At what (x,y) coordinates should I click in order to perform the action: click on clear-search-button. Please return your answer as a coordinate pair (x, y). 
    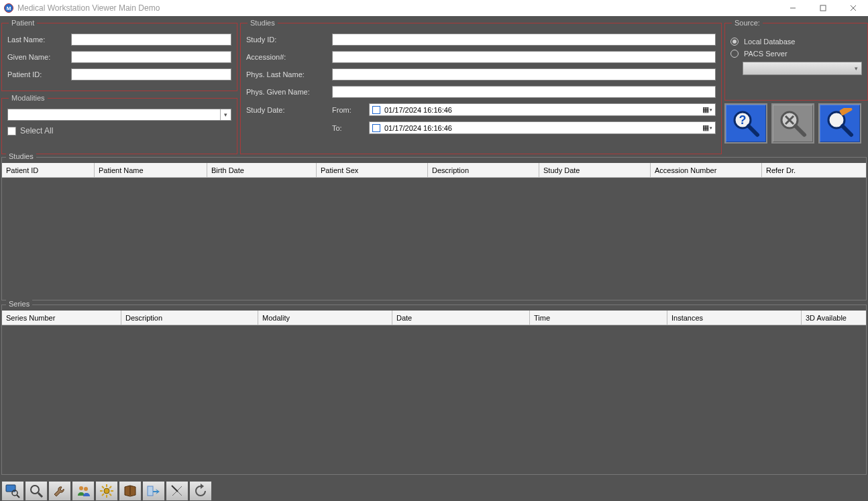
    Looking at the image, I should click on (840, 123).